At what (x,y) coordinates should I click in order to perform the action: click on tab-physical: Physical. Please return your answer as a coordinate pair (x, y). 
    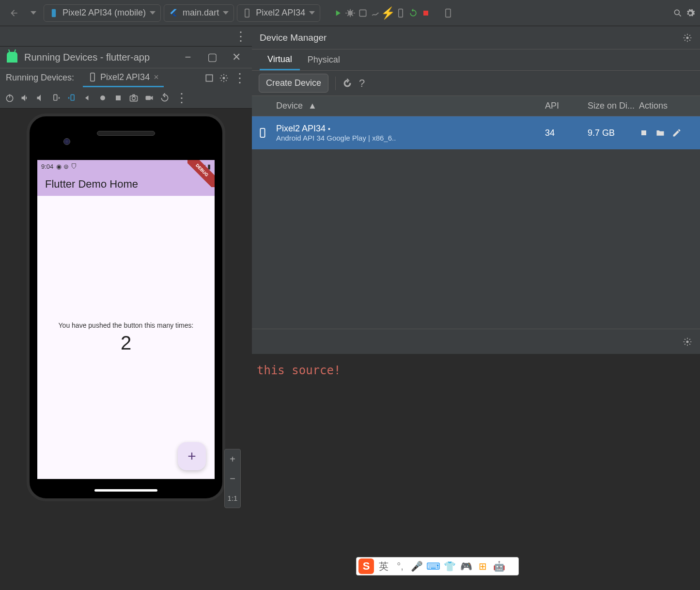
    Looking at the image, I should click on (324, 60).